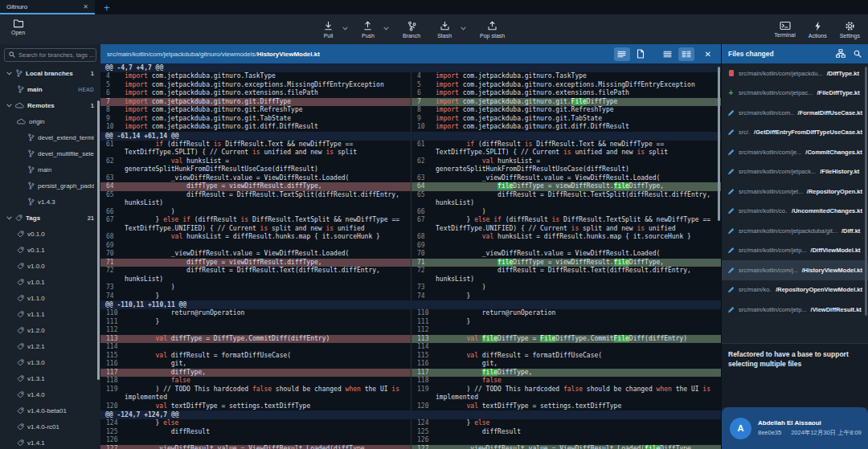  I want to click on line-number: 63, so click(113, 178).